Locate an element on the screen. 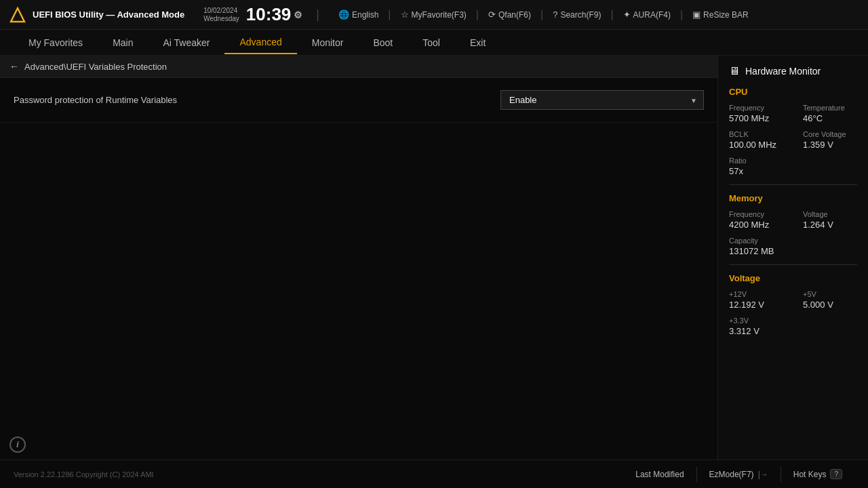  mem-freq-cell: Frequency 4200 MHz is located at coordinates (756, 220).